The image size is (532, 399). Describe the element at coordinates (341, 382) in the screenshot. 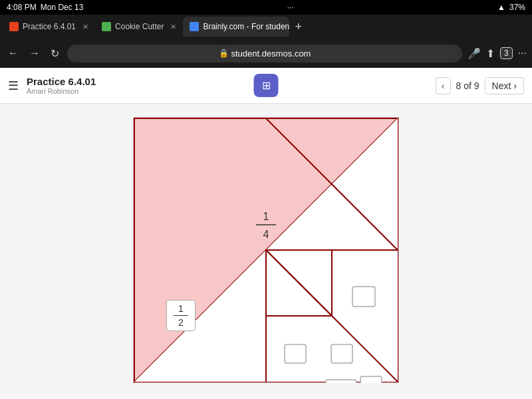

I see `fraction-half-num: 1` at that location.